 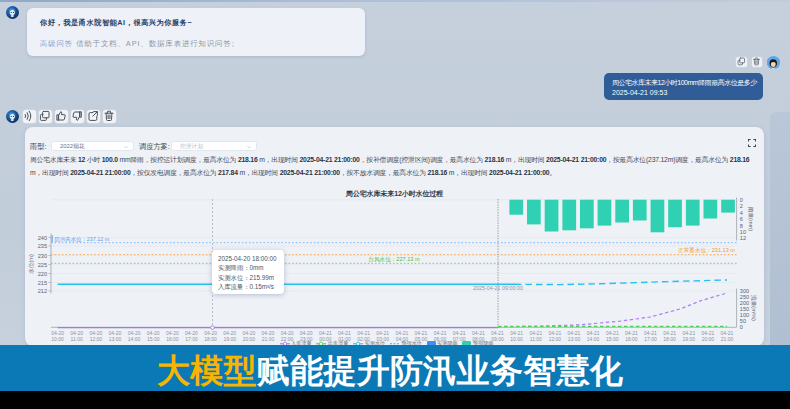 What do you see at coordinates (498, 288) in the screenshot?
I see `svg-text: 2025-04-21 09:00:00` at bounding box center [498, 288].